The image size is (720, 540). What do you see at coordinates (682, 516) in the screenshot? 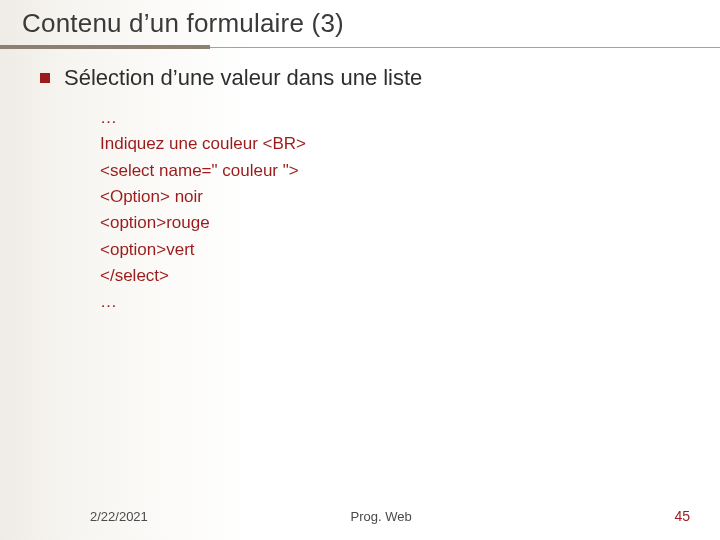
I see `footer-page-number: 45` at bounding box center [682, 516].